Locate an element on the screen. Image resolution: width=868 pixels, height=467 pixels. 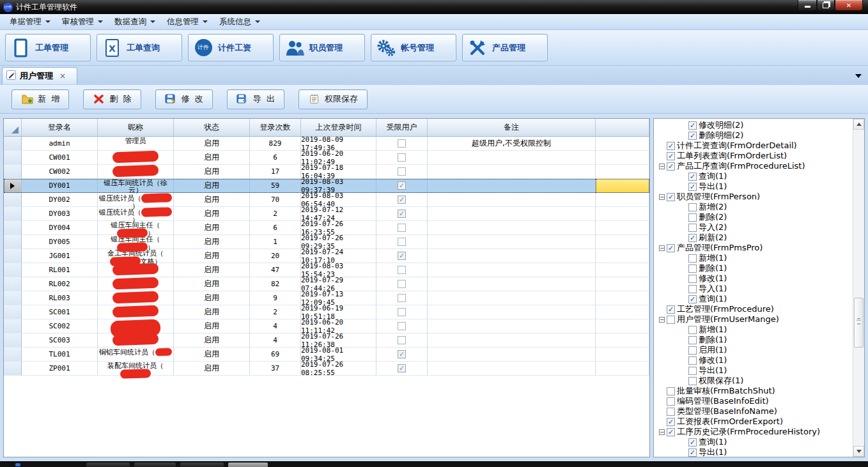
table-row: RL003 启用 9 2019-07-13 12:09:45 is located at coordinates (327, 298).